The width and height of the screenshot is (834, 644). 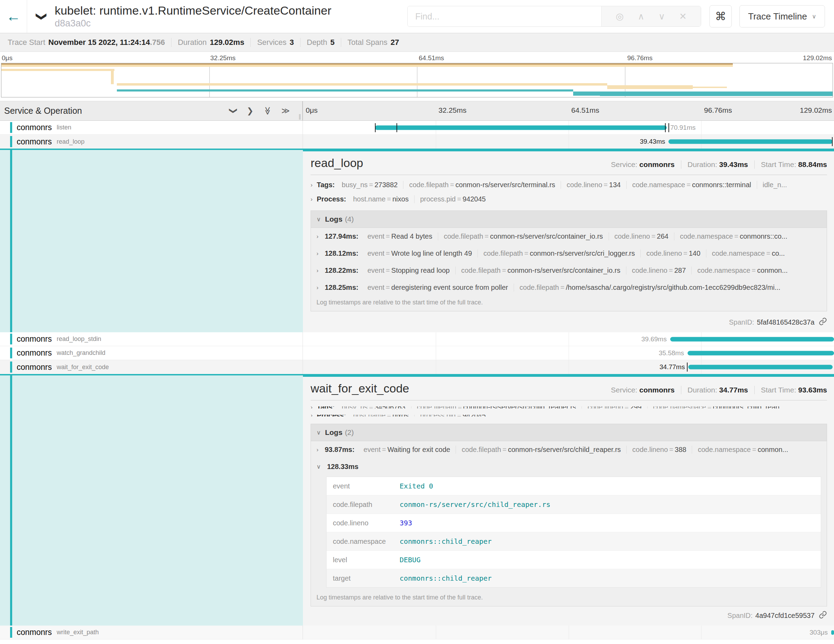 What do you see at coordinates (569, 270) in the screenshot?
I see `log-entry: ›128.22ms:event=Stopping read loopcode.f…` at bounding box center [569, 270].